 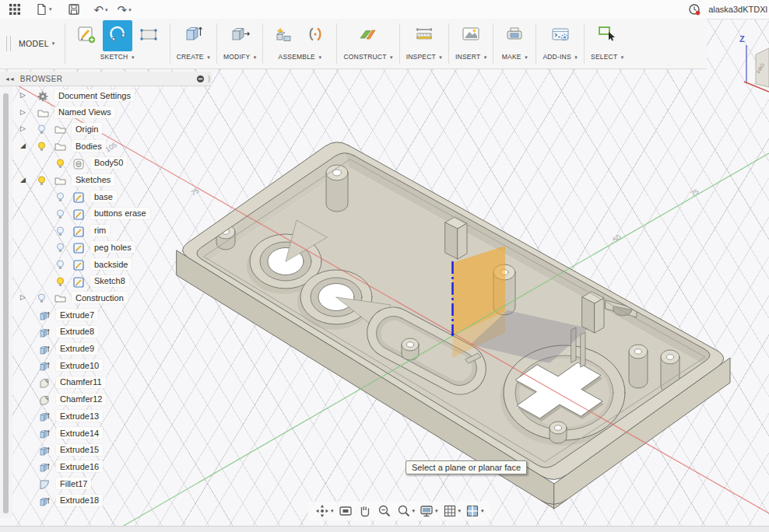 What do you see at coordinates (694, 9) in the screenshot?
I see `notifications-clock-icon` at bounding box center [694, 9].